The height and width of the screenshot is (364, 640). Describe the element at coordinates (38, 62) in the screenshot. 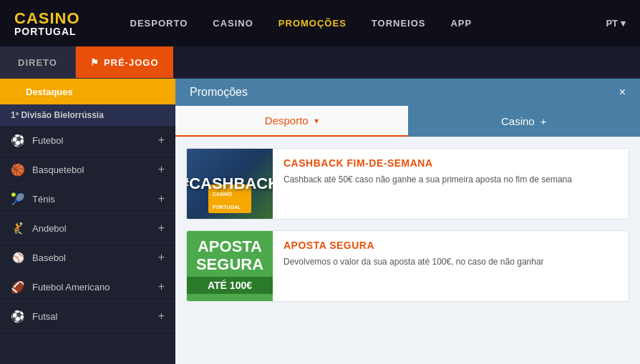

I see `tab-direto: DIRETO` at that location.